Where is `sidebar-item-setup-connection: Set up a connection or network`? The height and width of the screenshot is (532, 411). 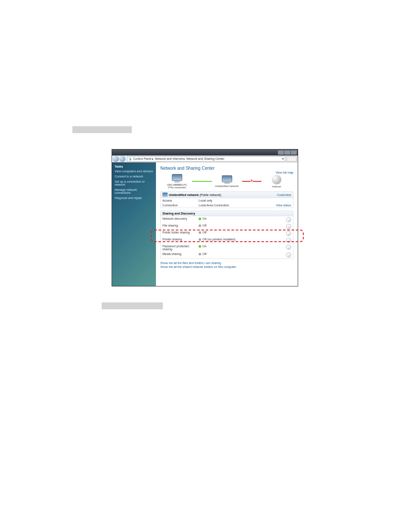
sidebar-item-setup-connection: Set up a connection or network is located at coordinates (134, 183).